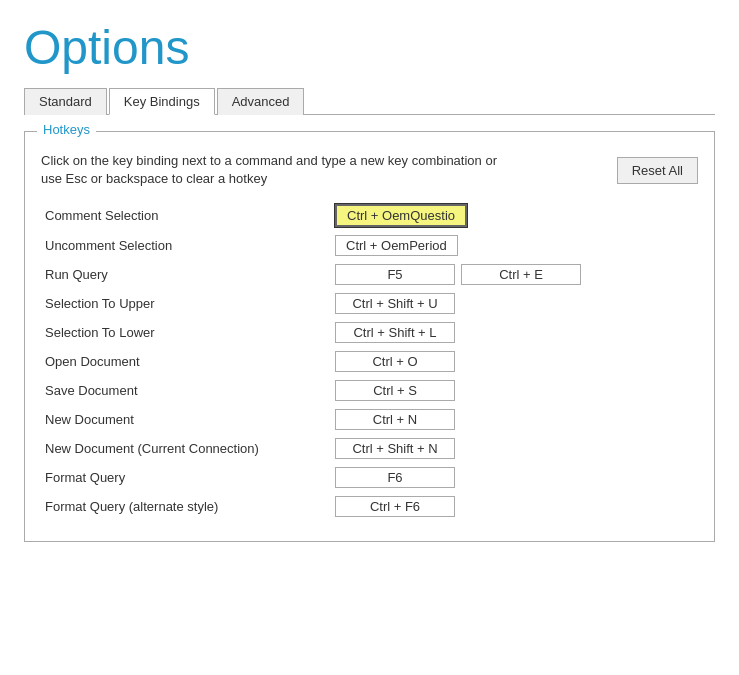 Image resolution: width=739 pixels, height=675 pixels. What do you see at coordinates (395, 274) in the screenshot?
I see `key-box: F5` at bounding box center [395, 274].